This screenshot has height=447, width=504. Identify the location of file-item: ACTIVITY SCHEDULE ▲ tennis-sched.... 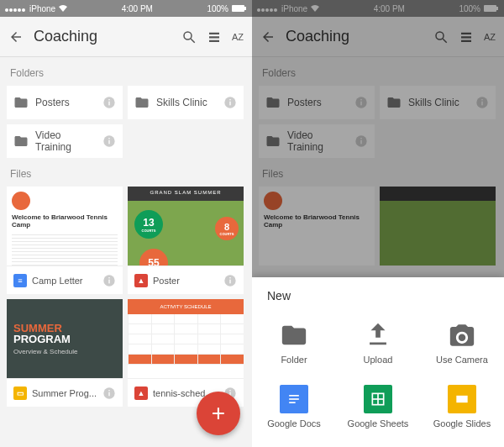
(186, 353).